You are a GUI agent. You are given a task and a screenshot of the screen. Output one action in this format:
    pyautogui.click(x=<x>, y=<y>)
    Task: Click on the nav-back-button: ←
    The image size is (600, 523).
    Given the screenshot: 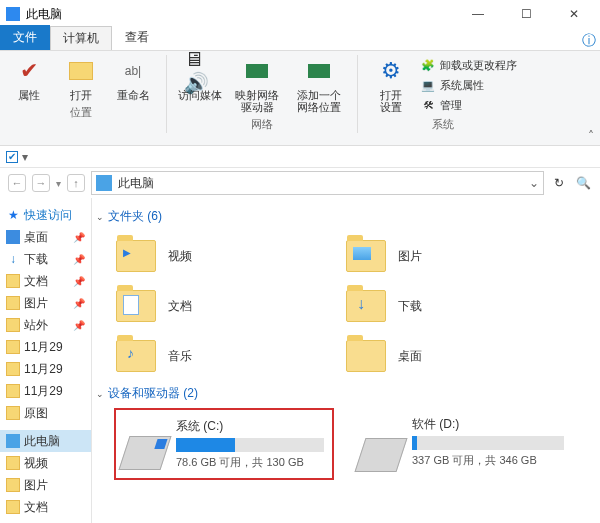 What is the action you would take?
    pyautogui.click(x=17, y=183)
    